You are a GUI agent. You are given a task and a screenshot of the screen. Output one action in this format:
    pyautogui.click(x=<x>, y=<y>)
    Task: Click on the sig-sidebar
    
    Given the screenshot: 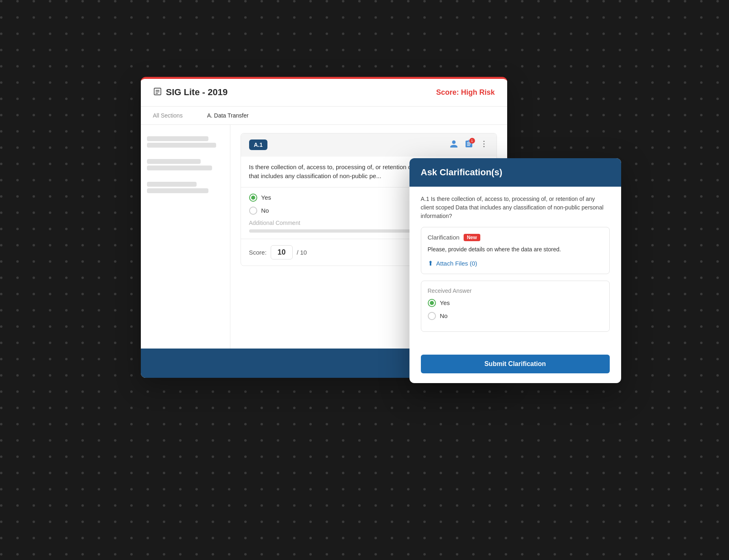 What is the action you would take?
    pyautogui.click(x=186, y=237)
    